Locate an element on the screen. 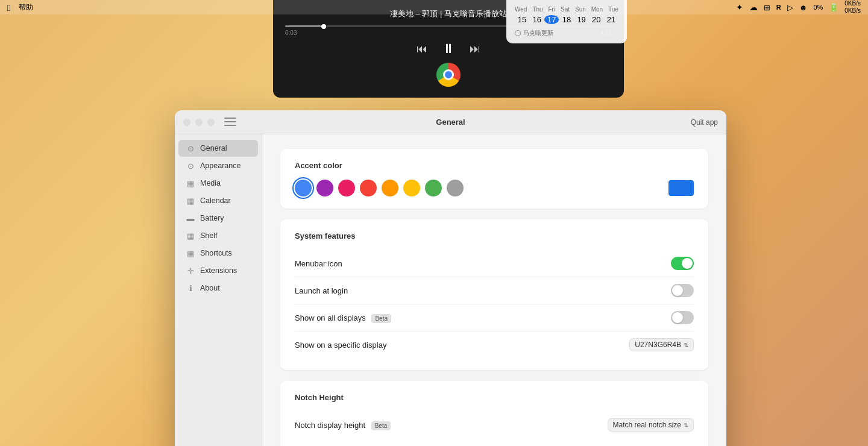 This screenshot has height=446, width=868. cal-day-15: 15 is located at coordinates (522, 19).